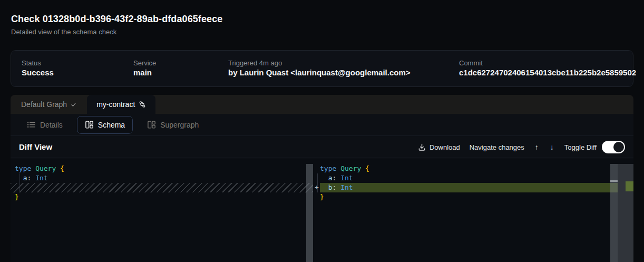 This screenshot has width=644, height=262. What do you see at coordinates (36, 147) in the screenshot?
I see `diff-view-heading: Diff View` at bounding box center [36, 147].